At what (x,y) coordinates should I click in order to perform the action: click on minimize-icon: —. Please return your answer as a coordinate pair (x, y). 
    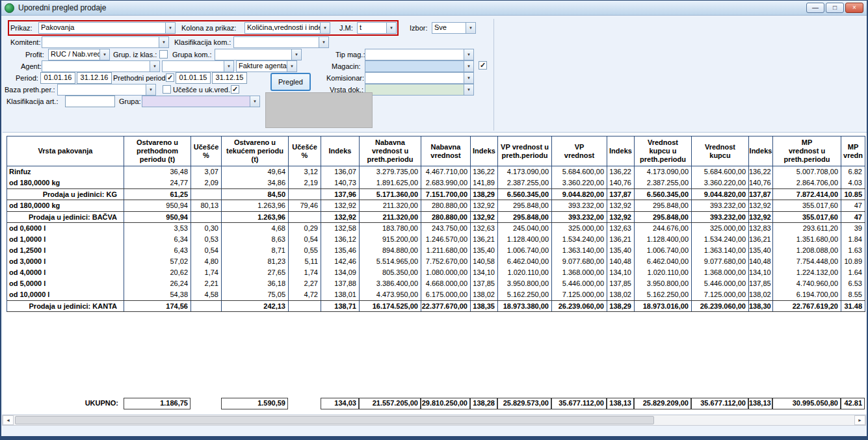
    Looking at the image, I should click on (815, 8).